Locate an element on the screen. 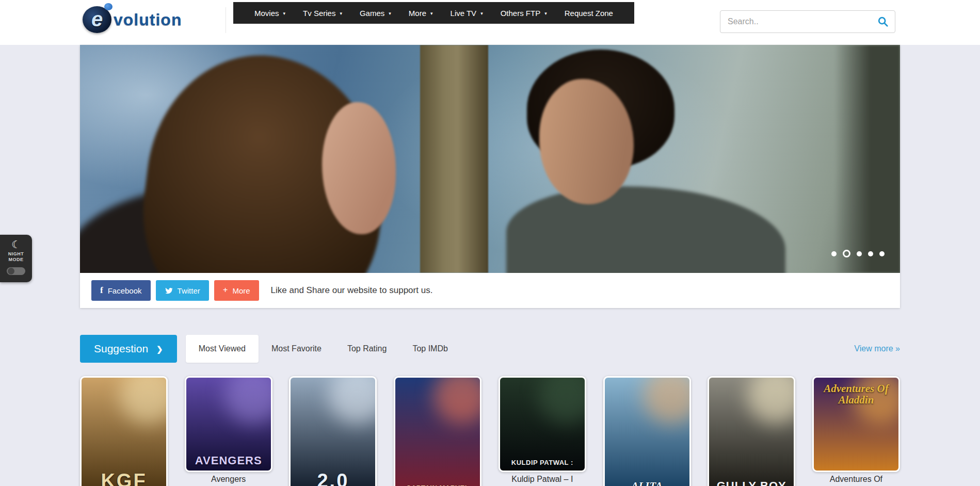  share-button-label: Twitter is located at coordinates (189, 291).